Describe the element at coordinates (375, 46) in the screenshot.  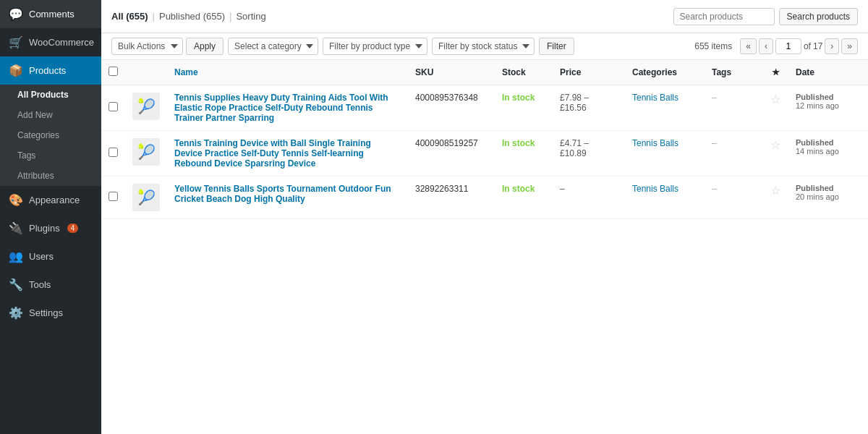
I see `product-type-filter-select: Filter by product type` at that location.